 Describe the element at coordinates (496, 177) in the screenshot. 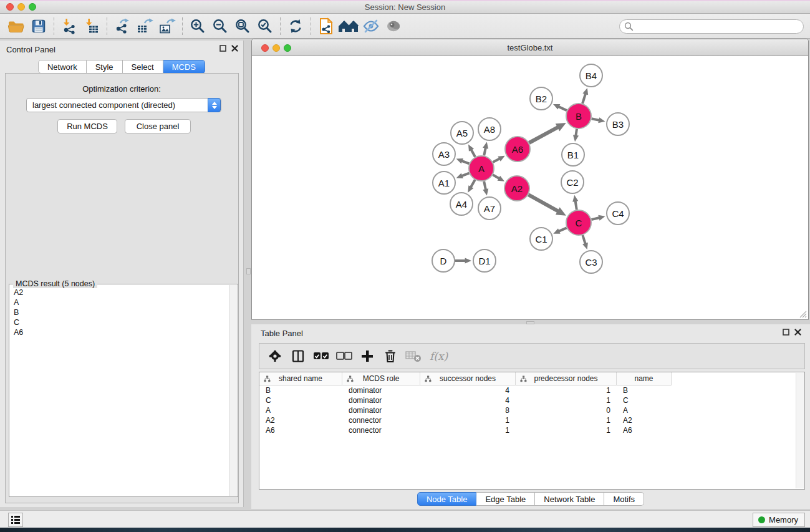

I see `graph-edge-A-A2` at that location.